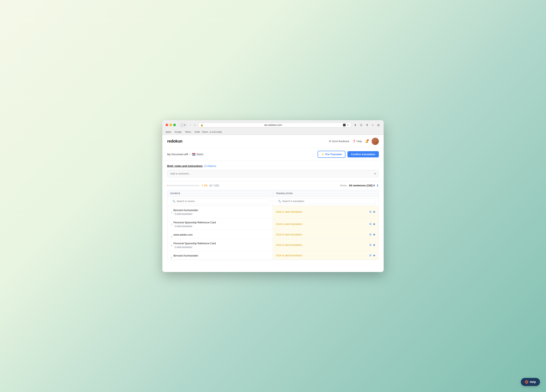  Describe the element at coordinates (171, 125) in the screenshot. I see `minimize-button` at that location.